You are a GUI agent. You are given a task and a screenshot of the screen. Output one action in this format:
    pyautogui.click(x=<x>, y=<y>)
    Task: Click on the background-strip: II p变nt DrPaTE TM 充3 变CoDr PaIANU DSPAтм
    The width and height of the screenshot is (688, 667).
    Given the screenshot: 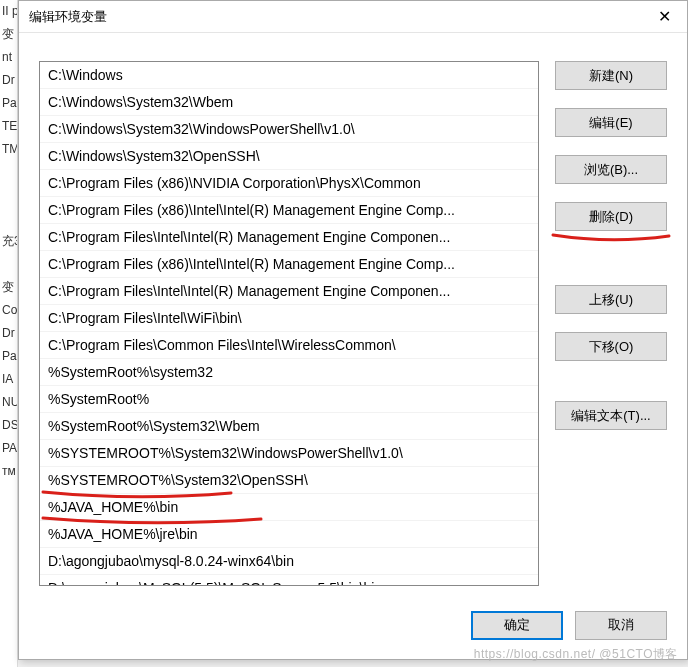 What is the action you would take?
    pyautogui.click(x=9, y=334)
    